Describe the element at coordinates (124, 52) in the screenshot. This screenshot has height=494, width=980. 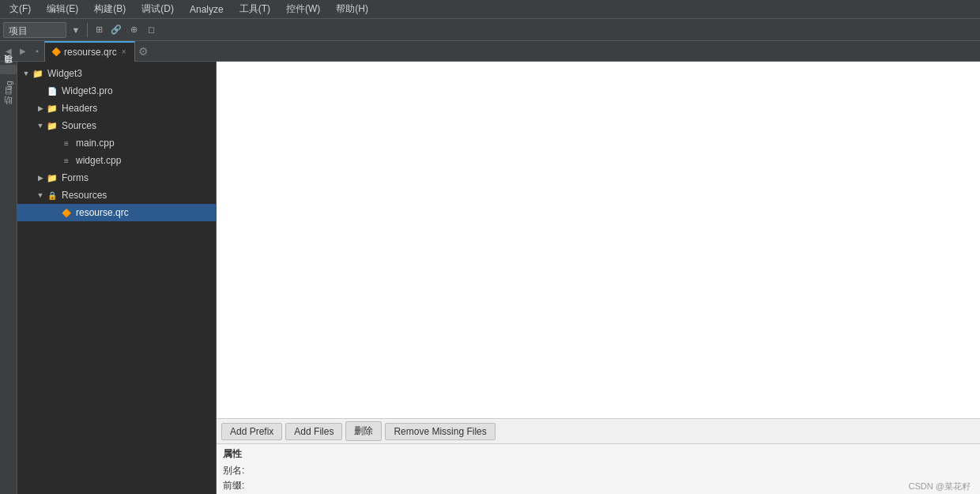
I see `tab-close-btn: ×` at that location.